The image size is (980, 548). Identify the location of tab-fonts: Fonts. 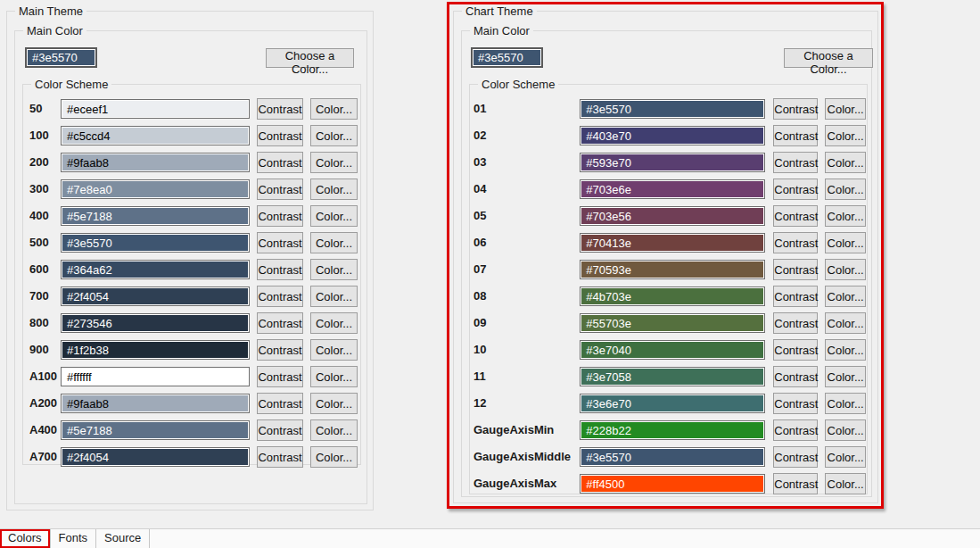
(74, 539).